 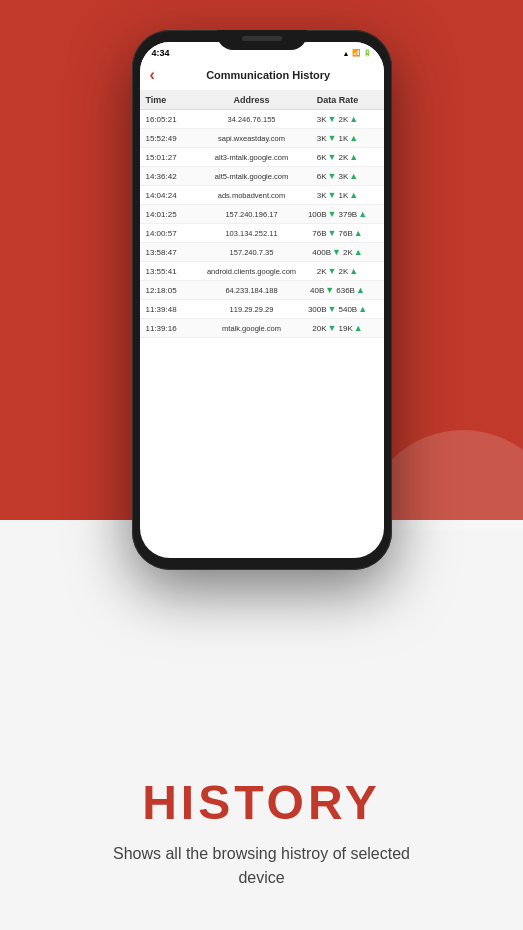 What do you see at coordinates (346, 54) in the screenshot?
I see `wifi-icon: ▲` at bounding box center [346, 54].